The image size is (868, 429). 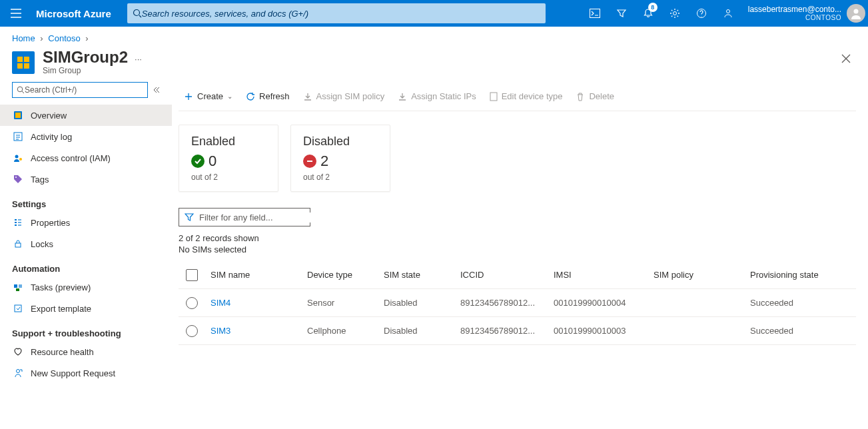 I want to click on notifications-button: 8, so click(x=648, y=13).